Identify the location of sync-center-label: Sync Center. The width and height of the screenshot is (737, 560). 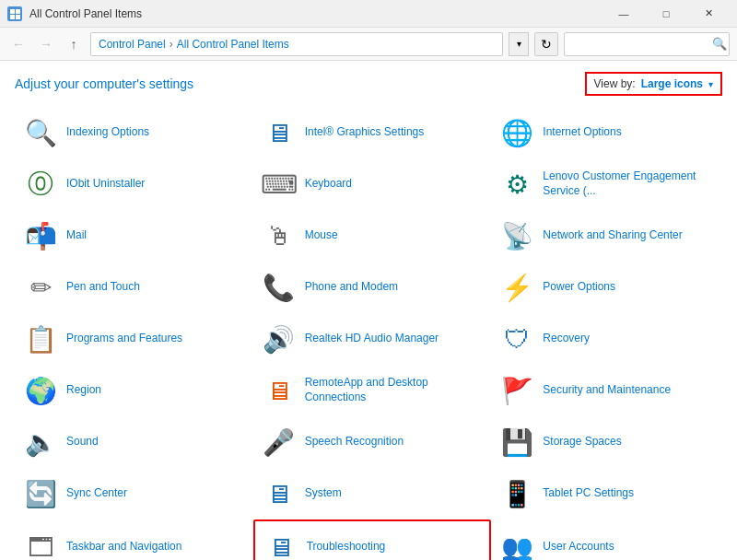
(97, 494).